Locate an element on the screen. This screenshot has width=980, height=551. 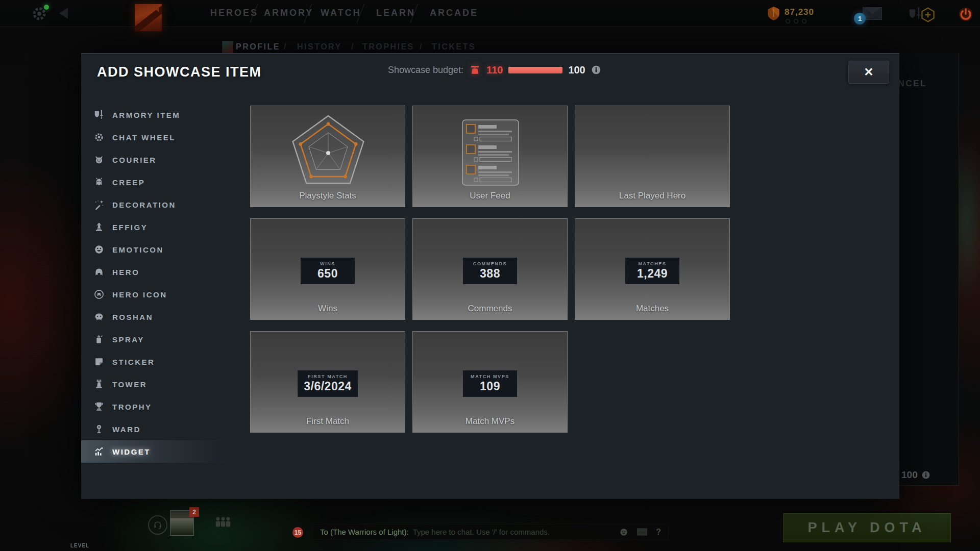
chat-wheel-icon is located at coordinates (99, 137).